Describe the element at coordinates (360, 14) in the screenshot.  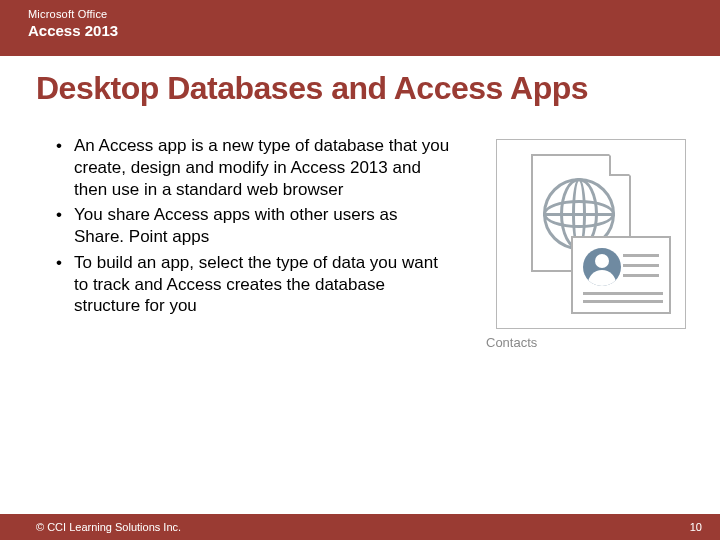
I see `header-brand: Microsoft Office` at that location.